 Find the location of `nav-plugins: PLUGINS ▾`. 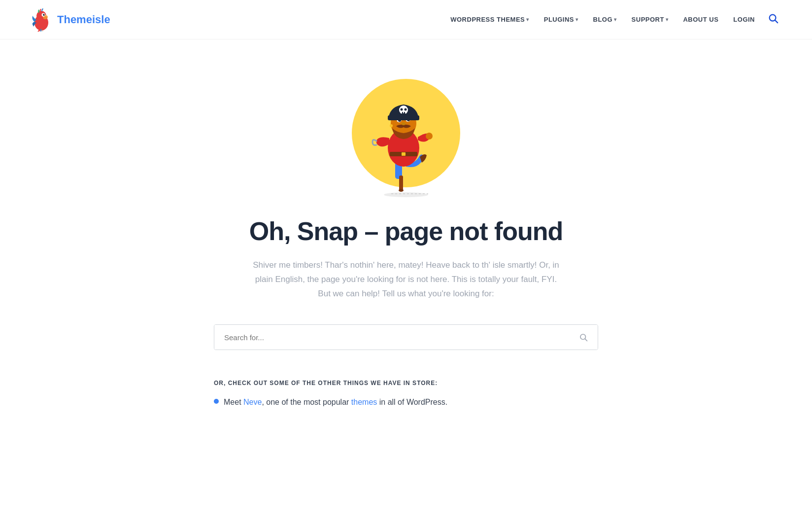

nav-plugins: PLUGINS ▾ is located at coordinates (561, 20).